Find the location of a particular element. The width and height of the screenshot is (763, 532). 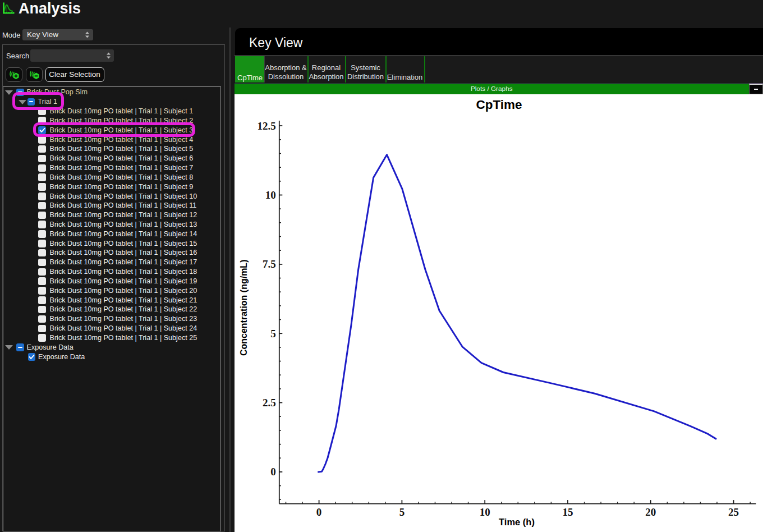

svg-text: Concentration (ng/mL) is located at coordinates (243, 308).